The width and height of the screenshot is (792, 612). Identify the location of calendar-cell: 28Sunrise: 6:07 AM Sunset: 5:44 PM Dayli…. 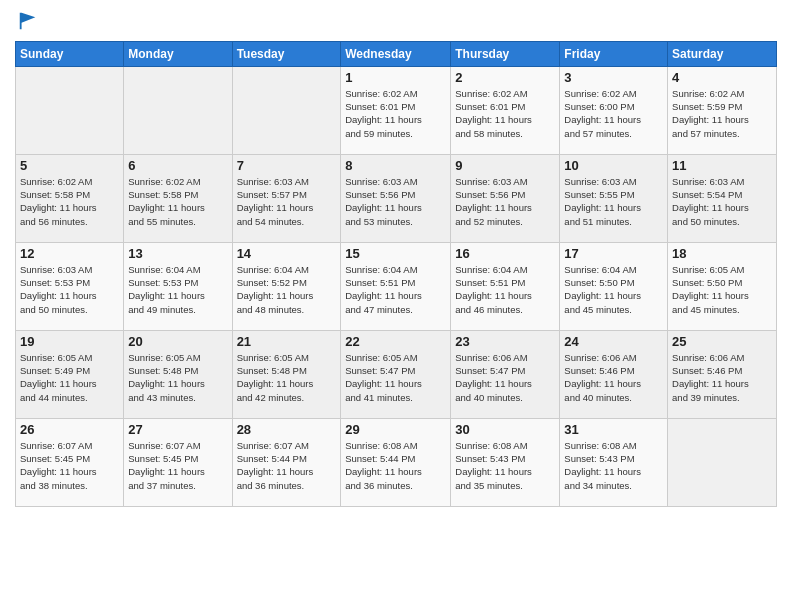
(286, 462).